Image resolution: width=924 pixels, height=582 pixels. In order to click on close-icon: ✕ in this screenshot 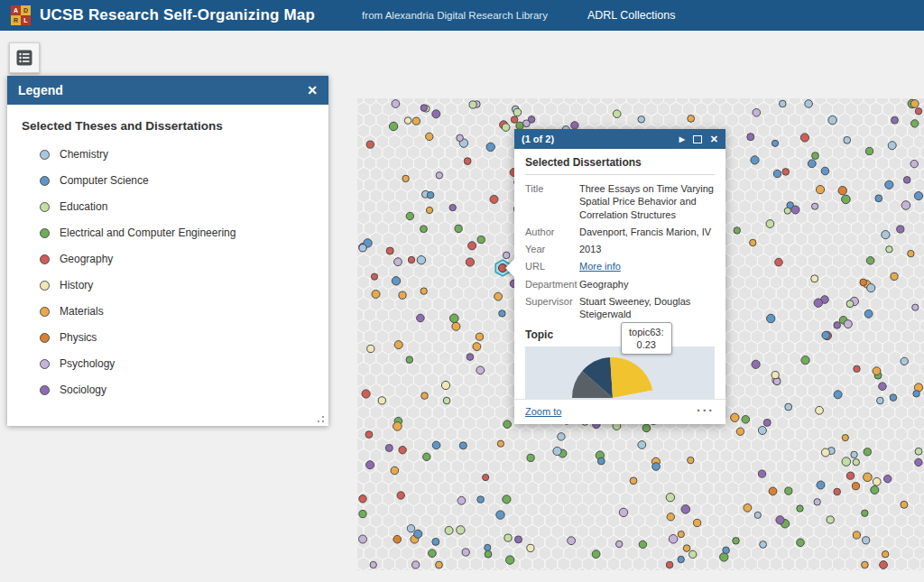, I will do `click(312, 90)`.